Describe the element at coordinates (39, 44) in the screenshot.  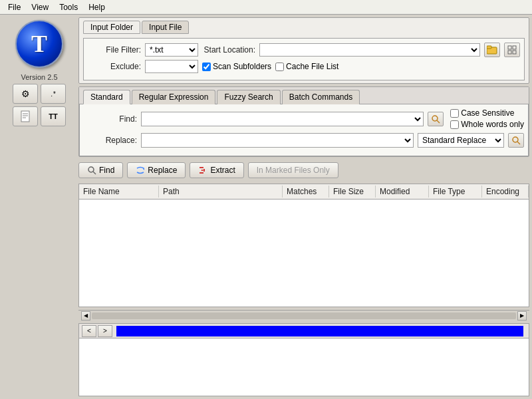
I see `logo-letter: T` at that location.